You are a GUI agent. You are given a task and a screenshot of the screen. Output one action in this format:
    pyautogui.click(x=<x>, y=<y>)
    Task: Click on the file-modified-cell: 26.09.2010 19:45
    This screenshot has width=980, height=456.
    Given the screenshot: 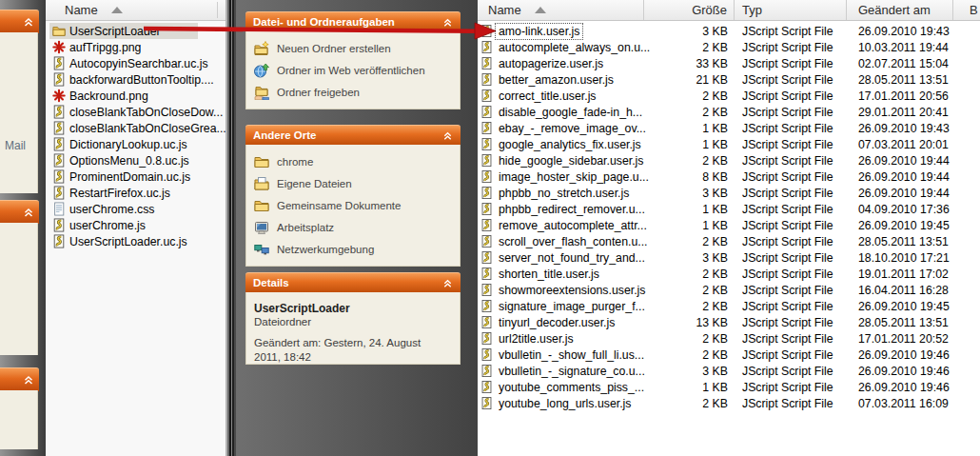 What is the action you would take?
    pyautogui.click(x=900, y=307)
    